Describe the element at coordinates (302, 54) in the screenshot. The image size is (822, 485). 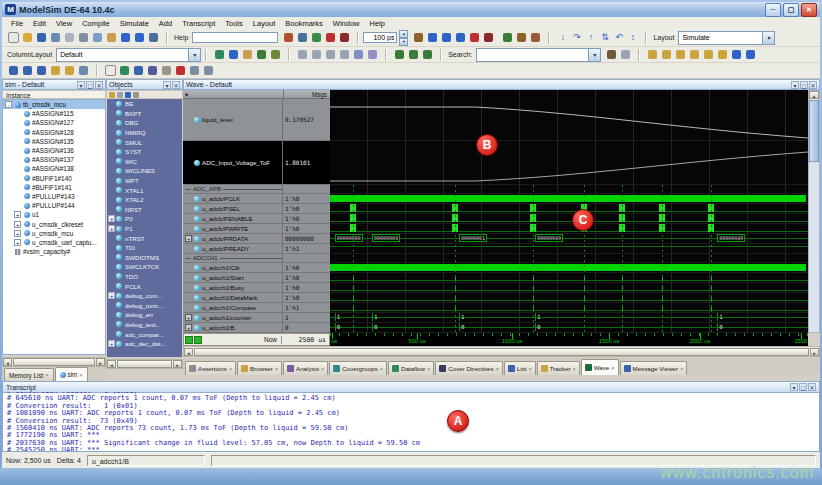
I see `select-mode-icon` at that location.